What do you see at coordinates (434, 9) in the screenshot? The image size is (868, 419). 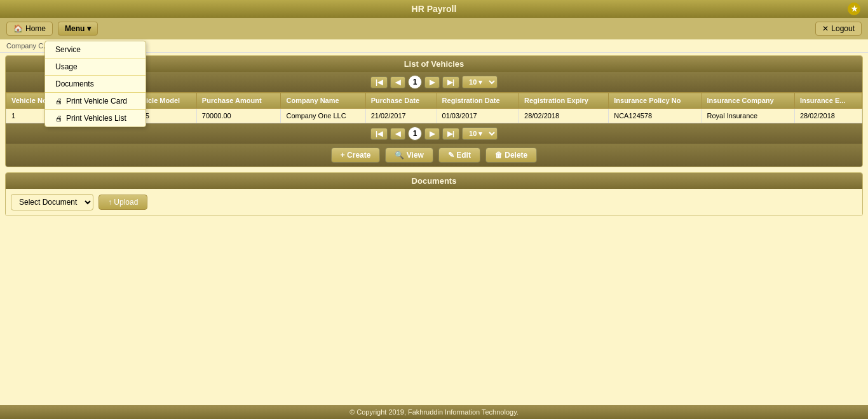 I see `title-bar: HR Payroll ★` at bounding box center [434, 9].